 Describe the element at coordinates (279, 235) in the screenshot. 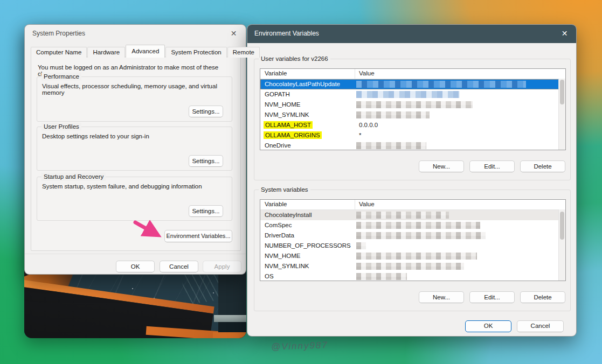

I see `variable-name: DriverData` at that location.